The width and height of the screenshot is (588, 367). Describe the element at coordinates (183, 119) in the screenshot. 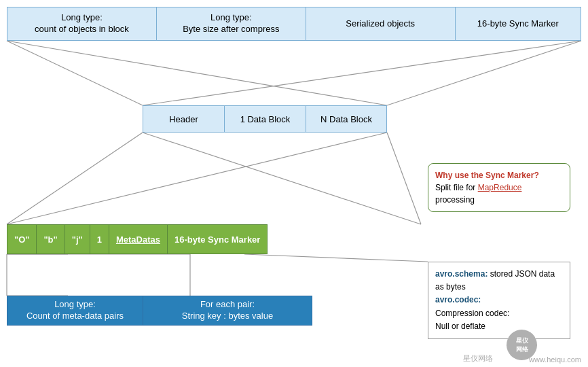

I see `mid-block-header: Header` at that location.